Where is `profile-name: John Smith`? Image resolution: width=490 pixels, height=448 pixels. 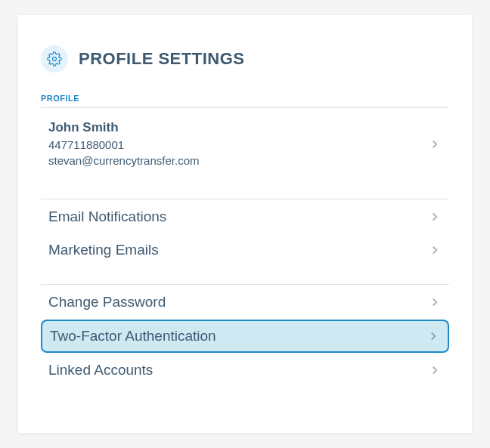 profile-name: John Smith is located at coordinates (124, 128).